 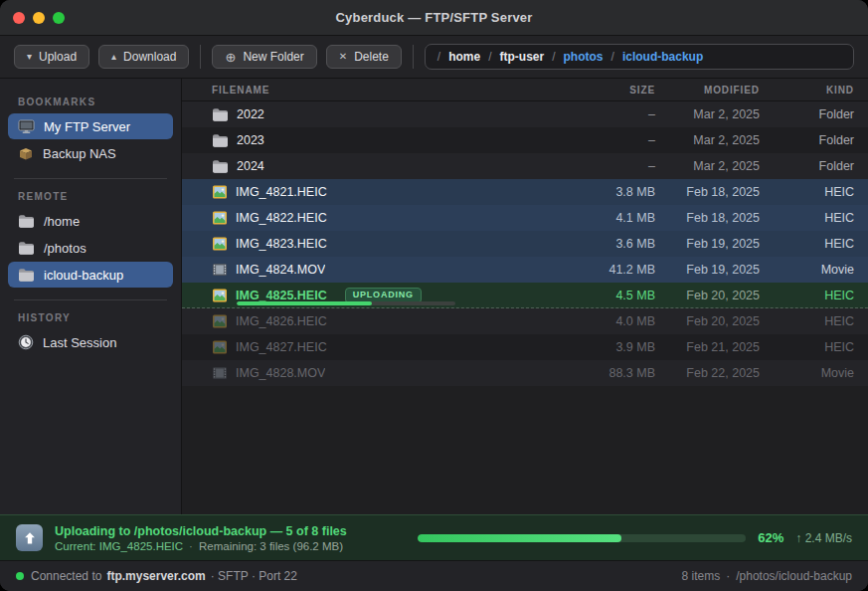 What do you see at coordinates (281, 218) in the screenshot?
I see `file-name: IMG_4822.HEIC` at bounding box center [281, 218].